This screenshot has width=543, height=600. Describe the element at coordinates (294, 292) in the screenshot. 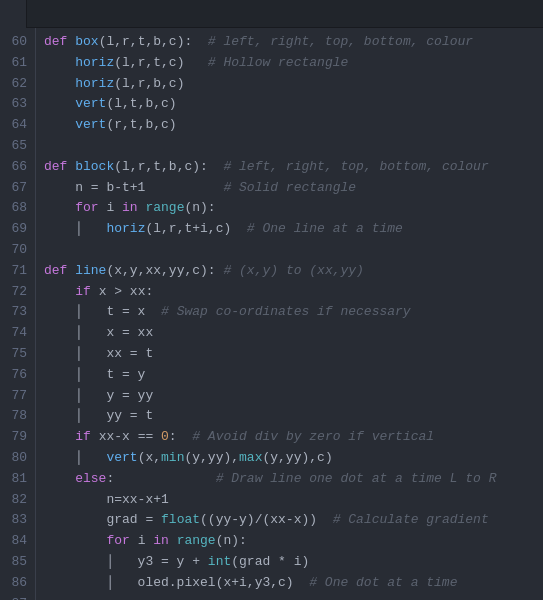

I see `code-line: if x > xx:` at that location.